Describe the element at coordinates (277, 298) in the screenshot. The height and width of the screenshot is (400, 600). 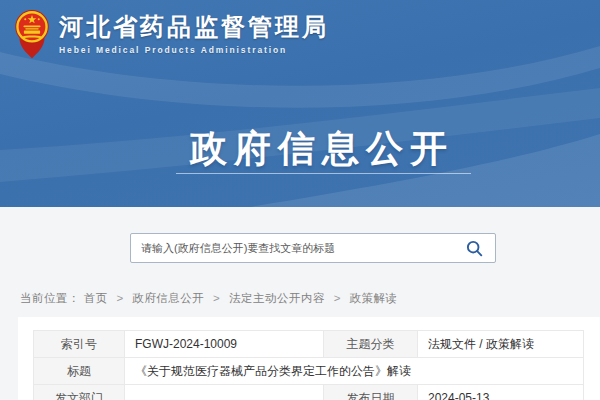
I see `breadcrumb-item-statutory-disclosure: 法定主动公开内容` at that location.